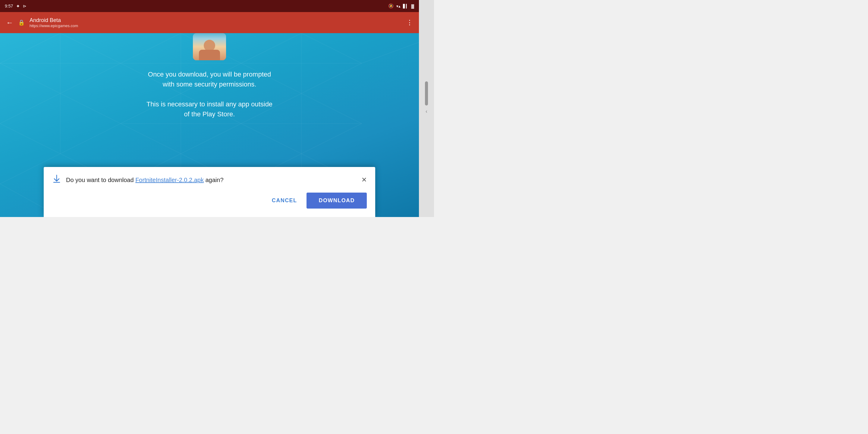  What do you see at coordinates (284, 201) in the screenshot?
I see `cancel-button: CANCEL` at bounding box center [284, 201].